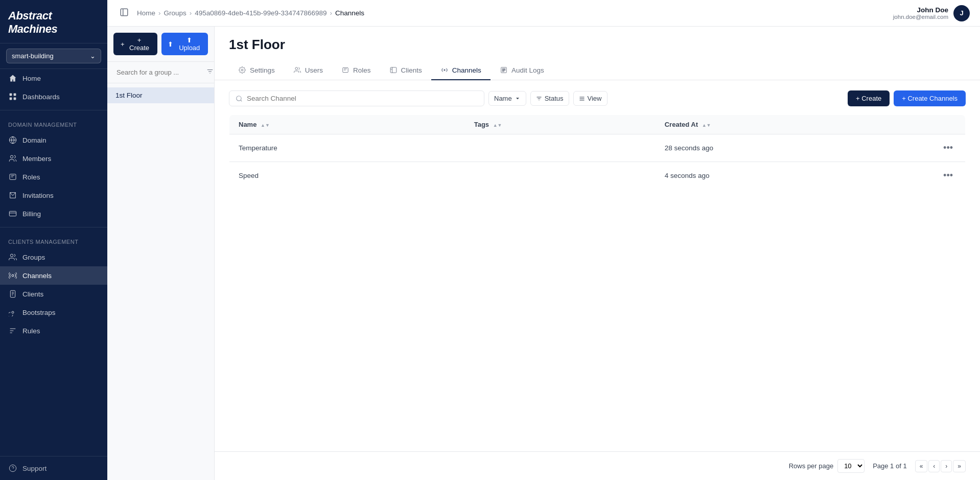  Describe the element at coordinates (940, 466) in the screenshot. I see `pagination-nav: « ‹ › »` at that location.